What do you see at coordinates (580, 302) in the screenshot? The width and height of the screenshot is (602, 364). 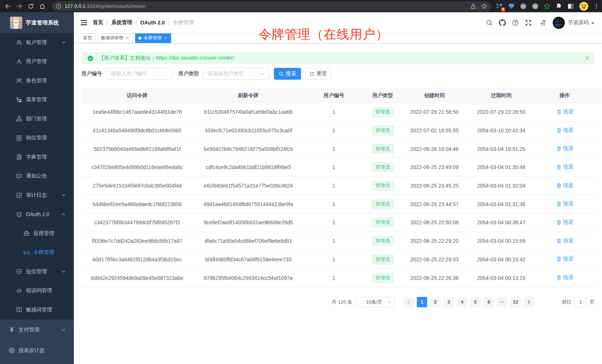 I see `goto-page-input: 1` at bounding box center [580, 302].